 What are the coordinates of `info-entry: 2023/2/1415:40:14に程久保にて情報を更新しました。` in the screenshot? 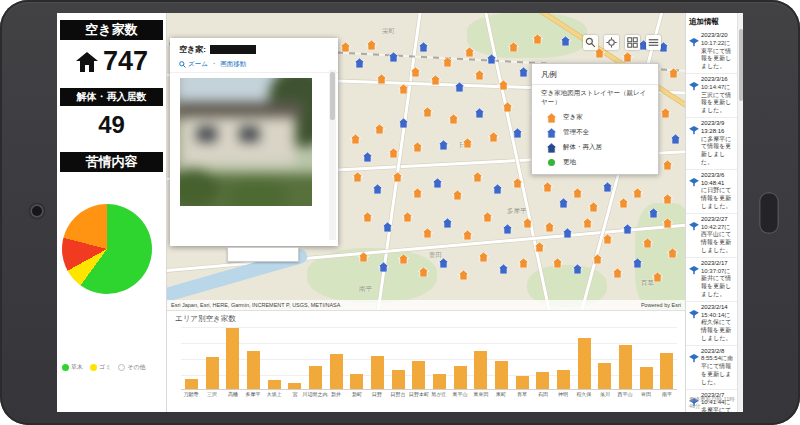 It's located at (714, 324).